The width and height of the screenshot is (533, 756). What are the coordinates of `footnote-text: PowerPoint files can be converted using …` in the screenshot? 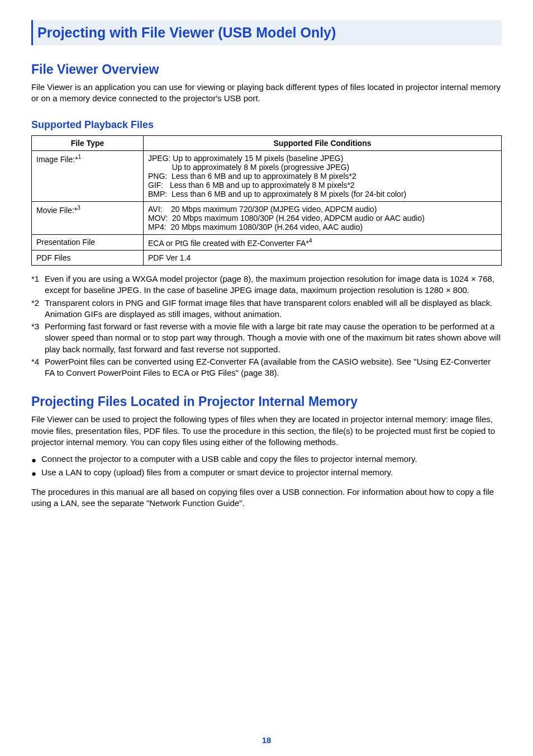 It's located at (273, 368).